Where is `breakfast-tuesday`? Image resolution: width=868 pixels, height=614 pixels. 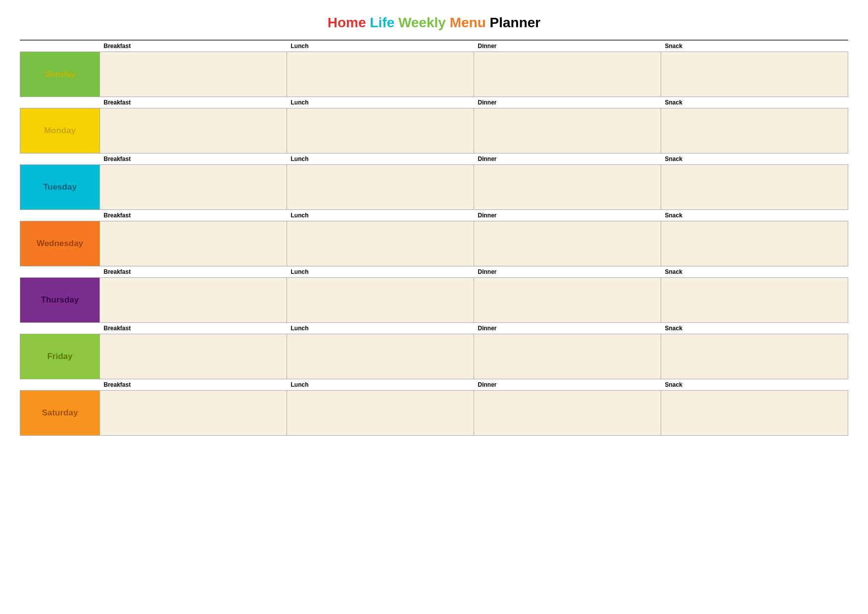 breakfast-tuesday is located at coordinates (193, 187).